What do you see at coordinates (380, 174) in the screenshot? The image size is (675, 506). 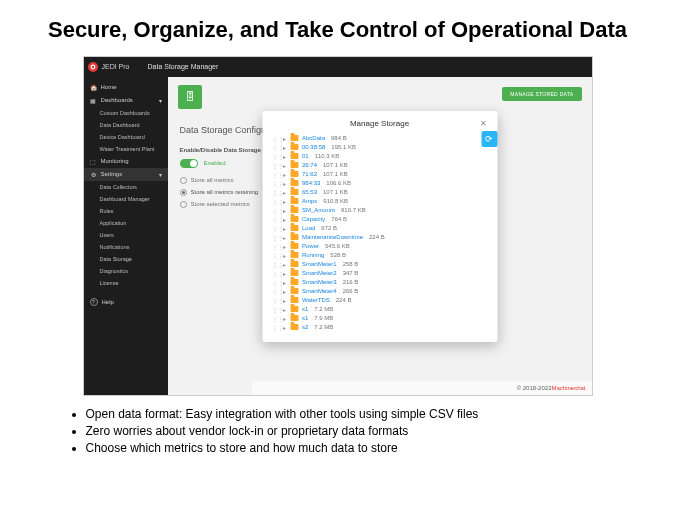 I see `tree-row: ⋮⋮▸71:62107.1 KB` at bounding box center [380, 174].